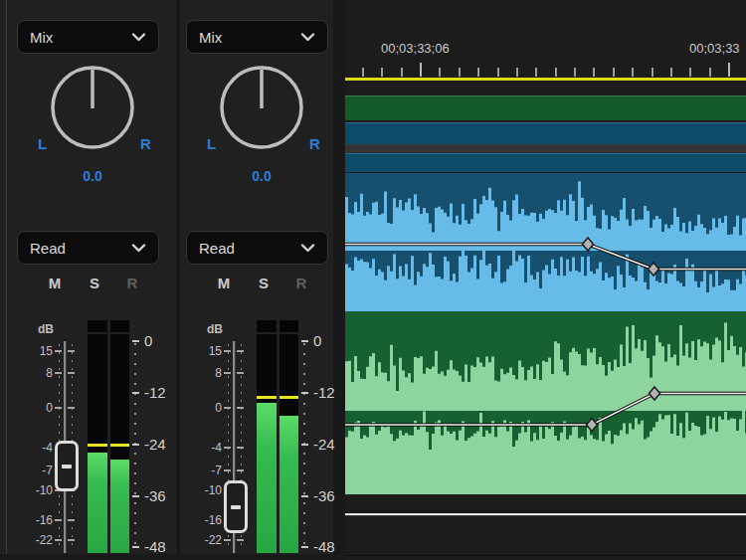 The width and height of the screenshot is (746, 560). I want to click on pan-right-label: R, so click(314, 143).